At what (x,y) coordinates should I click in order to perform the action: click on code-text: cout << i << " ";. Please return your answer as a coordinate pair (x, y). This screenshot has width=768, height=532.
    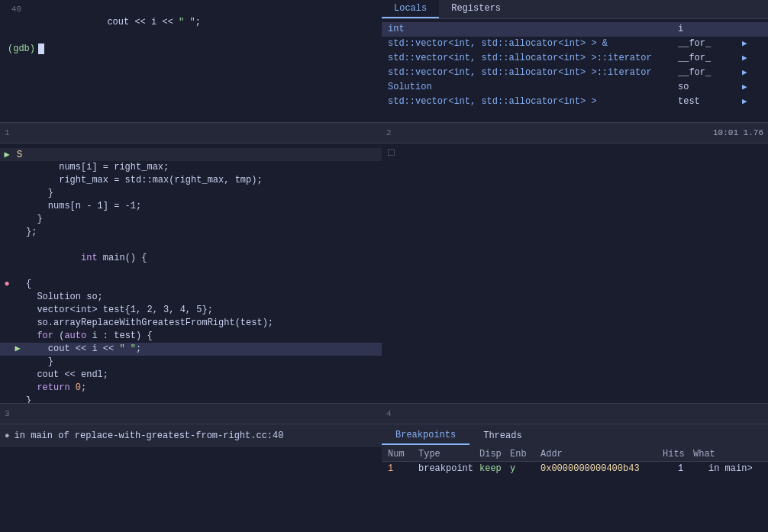
    Looking at the image, I should click on (207, 23).